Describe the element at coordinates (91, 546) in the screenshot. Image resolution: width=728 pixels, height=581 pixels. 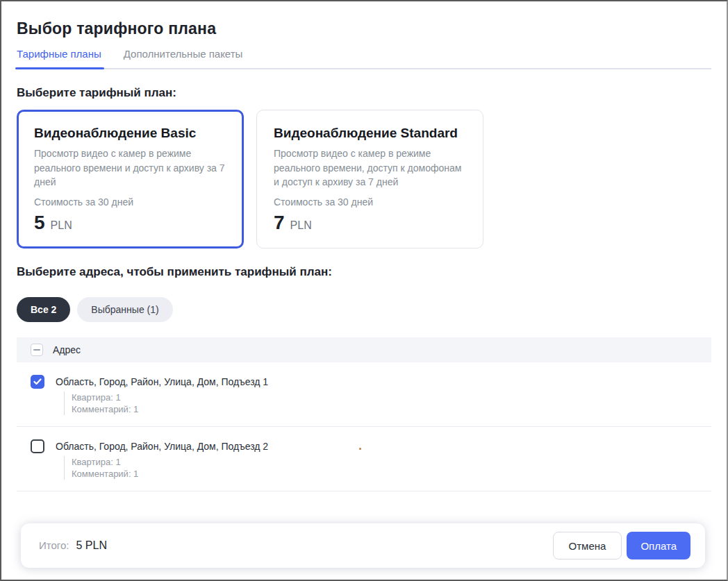
I see `total-value: 5 PLN` at that location.